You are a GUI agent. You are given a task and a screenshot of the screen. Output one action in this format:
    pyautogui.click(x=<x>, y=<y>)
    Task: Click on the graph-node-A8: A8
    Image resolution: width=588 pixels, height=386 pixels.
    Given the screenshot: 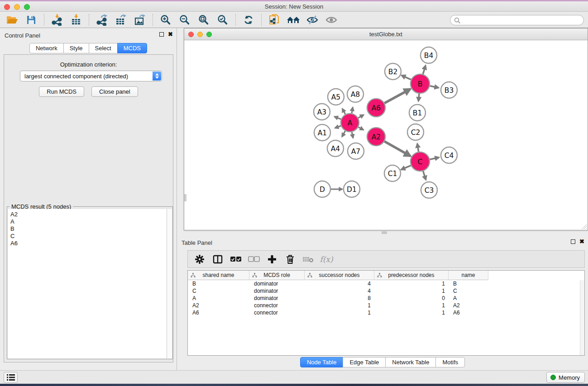 What is the action you would take?
    pyautogui.click(x=355, y=94)
    